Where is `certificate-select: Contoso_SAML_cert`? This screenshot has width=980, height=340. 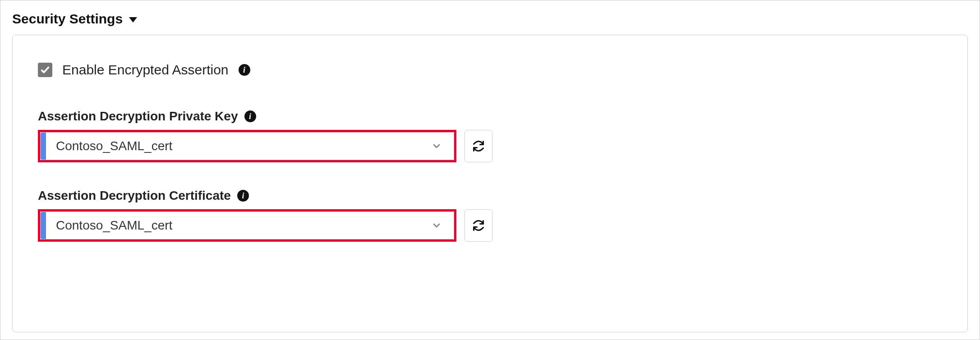 certificate-select: Contoso_SAML_cert is located at coordinates (247, 225).